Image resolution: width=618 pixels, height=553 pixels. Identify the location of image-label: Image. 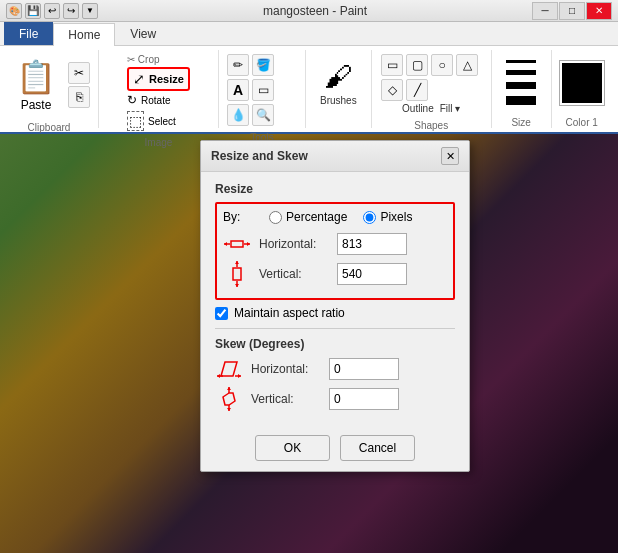
(159, 142).